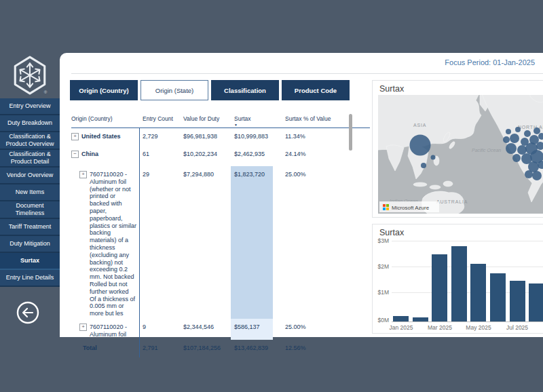 The image size is (543, 392). I want to click on table-row: −China61$10,202,234$2,462,93524.14%, so click(221, 156).